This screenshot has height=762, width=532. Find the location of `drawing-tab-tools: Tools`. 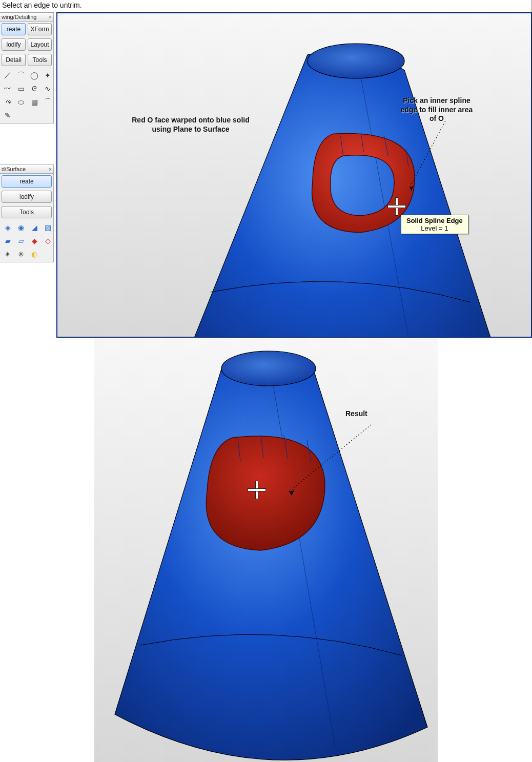

drawing-tab-tools: Tools is located at coordinates (40, 60).